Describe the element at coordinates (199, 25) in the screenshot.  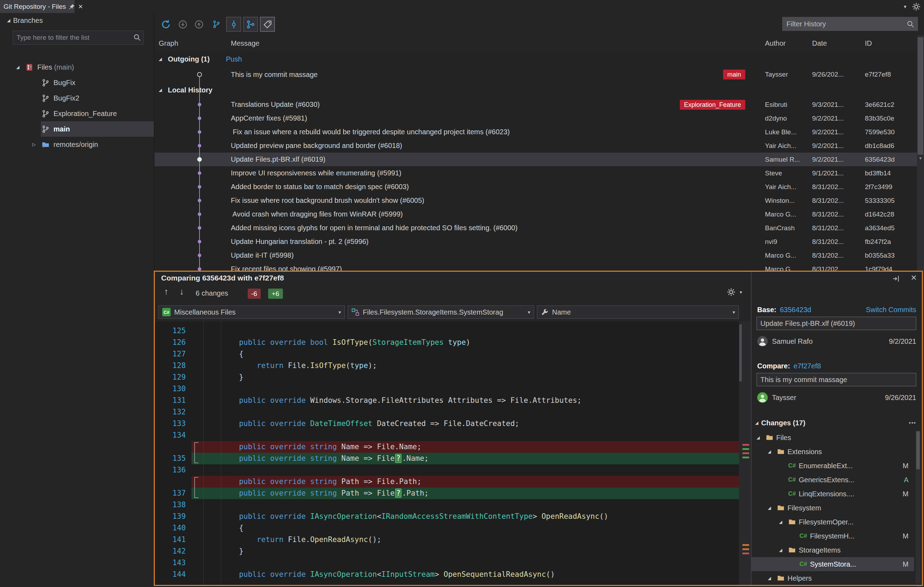
I see `push-icon` at that location.